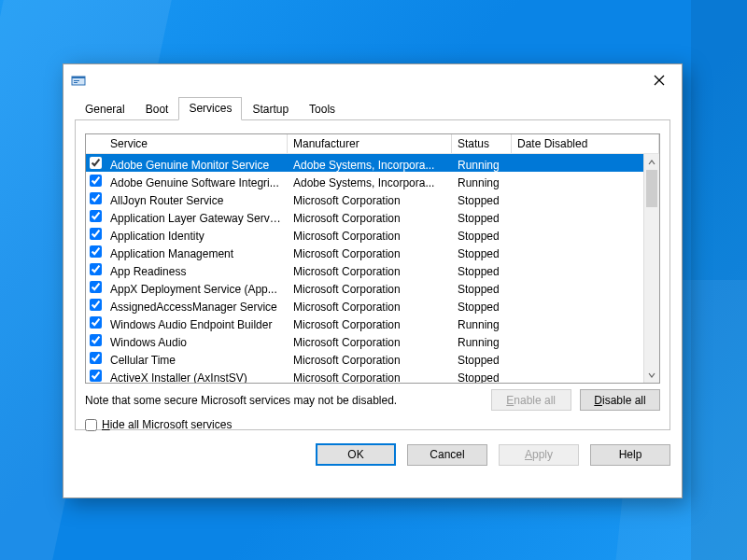  What do you see at coordinates (196, 340) in the screenshot?
I see `cell-service: Windows Audio` at bounding box center [196, 340].